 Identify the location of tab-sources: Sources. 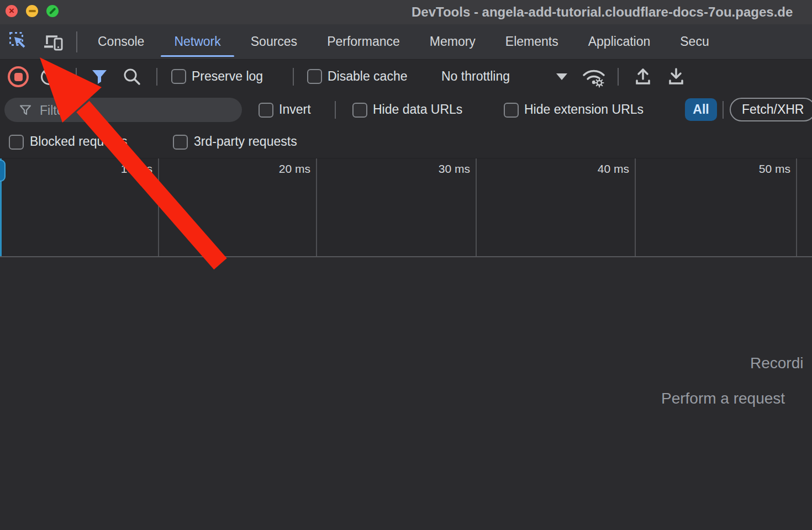
(274, 42).